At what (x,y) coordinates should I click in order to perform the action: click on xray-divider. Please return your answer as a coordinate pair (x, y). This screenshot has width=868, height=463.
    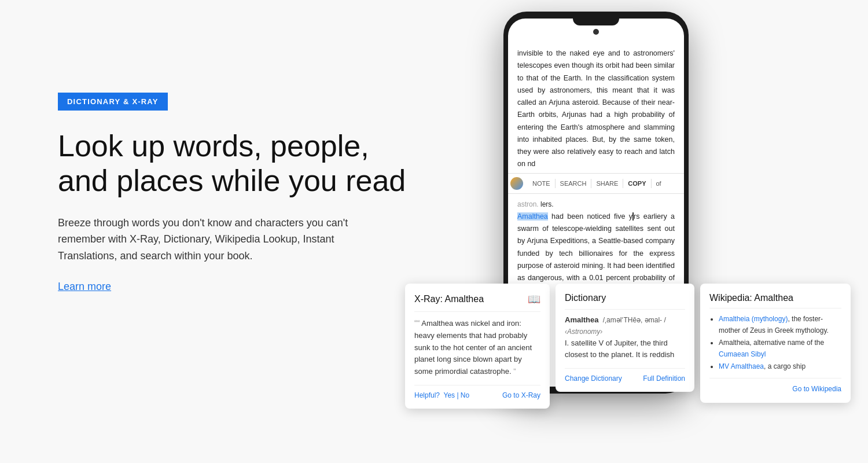
    Looking at the image, I should click on (477, 311).